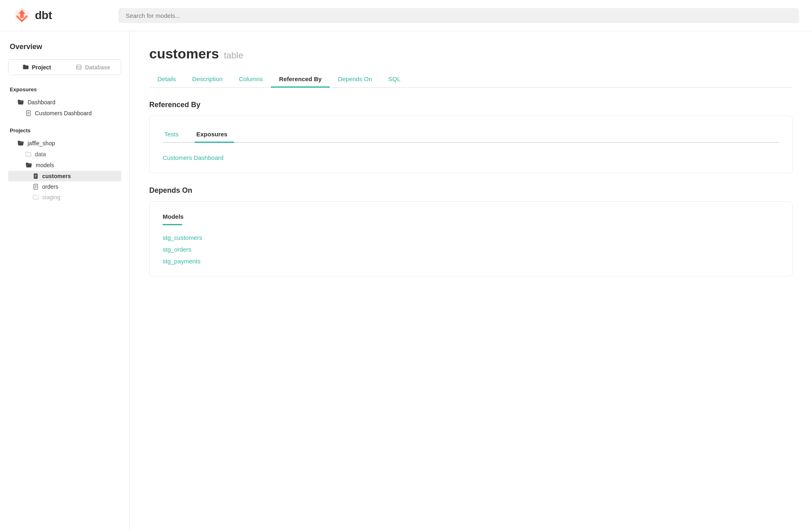 This screenshot has height=530, width=812. Describe the element at coordinates (21, 102) in the screenshot. I see `folder-open-icon` at that location.